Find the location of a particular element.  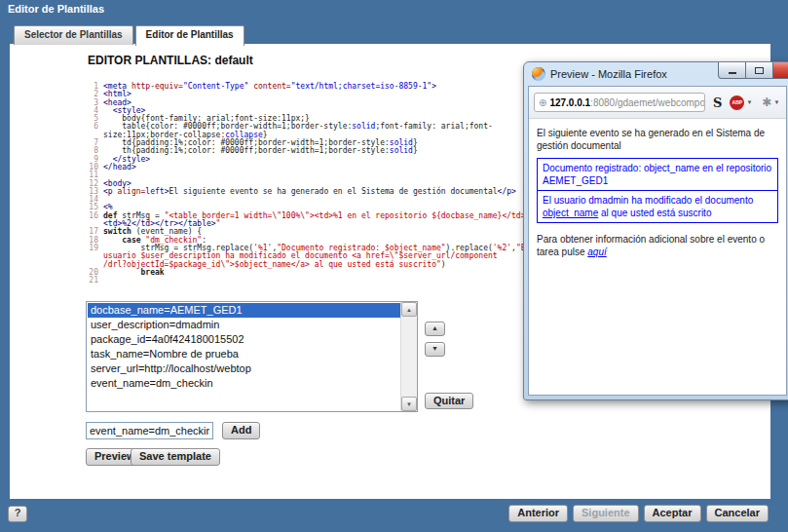

adblock-button: ABP ▼ is located at coordinates (740, 103).